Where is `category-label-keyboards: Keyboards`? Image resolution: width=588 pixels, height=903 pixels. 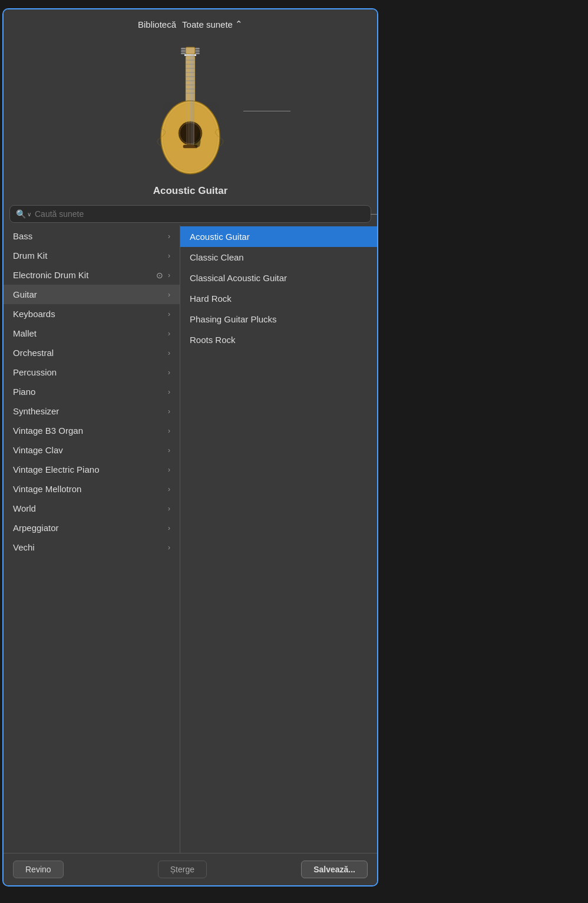 category-label-keyboards: Keyboards is located at coordinates (34, 314).